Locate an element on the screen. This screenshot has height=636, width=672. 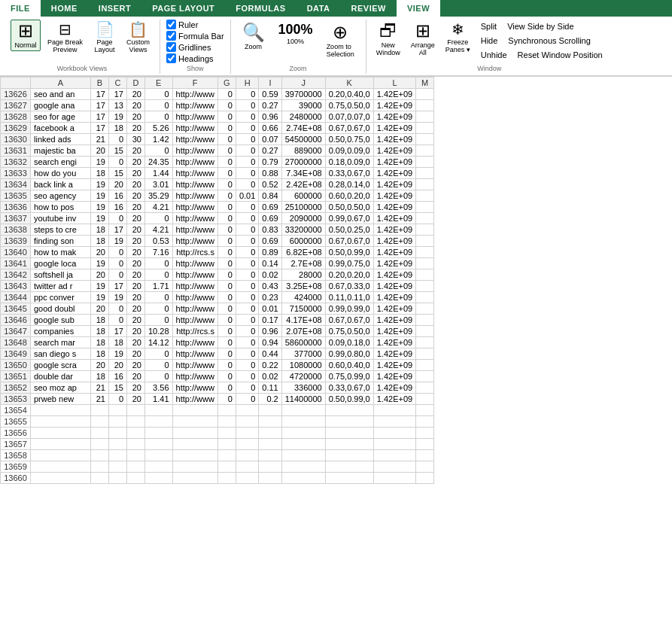
cell-j: 889000 is located at coordinates (303, 151).